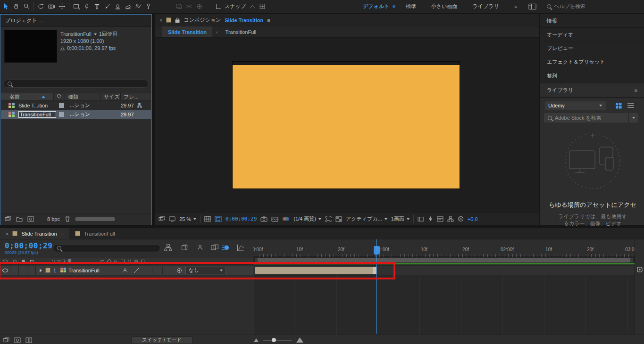 The width and height of the screenshot is (644, 344). Describe the element at coordinates (16, 7) in the screenshot. I see `hand-tool-icon` at that location.